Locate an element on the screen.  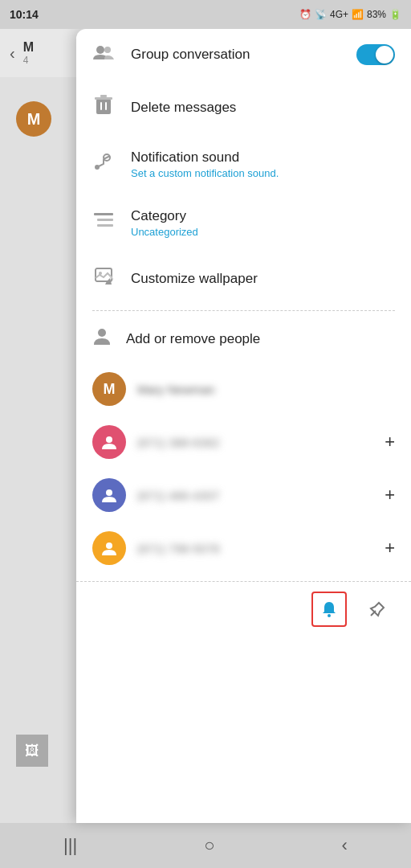
contact-row: (671) 388-6362 + is located at coordinates (244, 442).